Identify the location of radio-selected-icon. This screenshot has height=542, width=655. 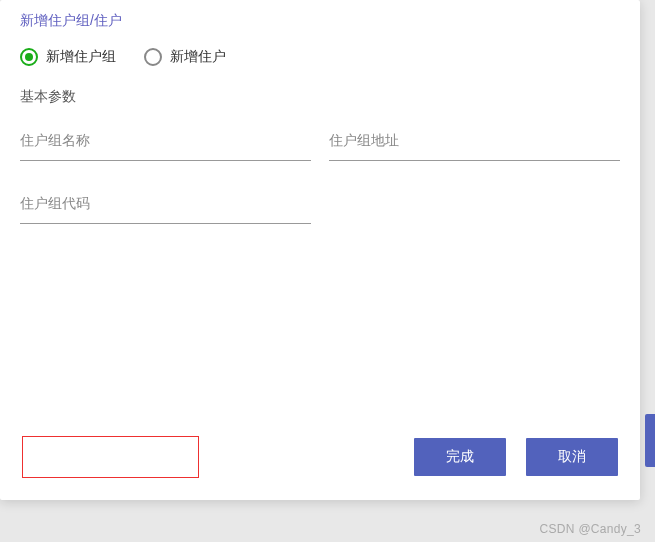
(29, 57).